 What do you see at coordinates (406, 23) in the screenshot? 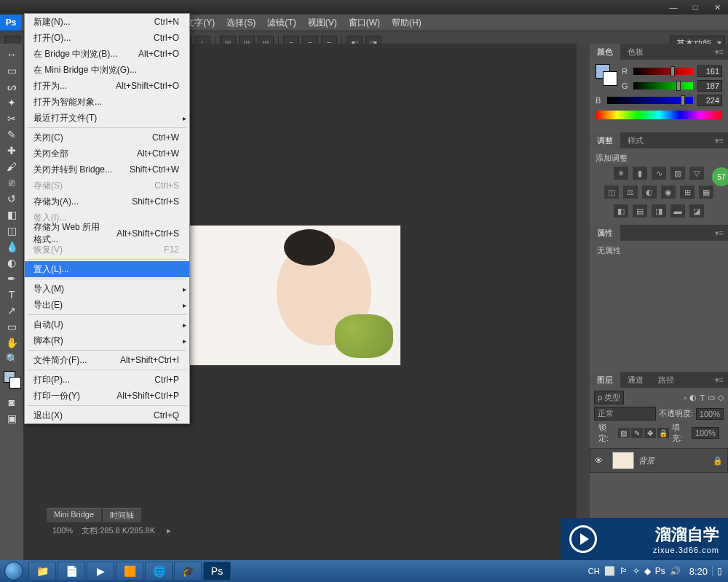
I see `menu-help: 帮助(H)` at bounding box center [406, 23].